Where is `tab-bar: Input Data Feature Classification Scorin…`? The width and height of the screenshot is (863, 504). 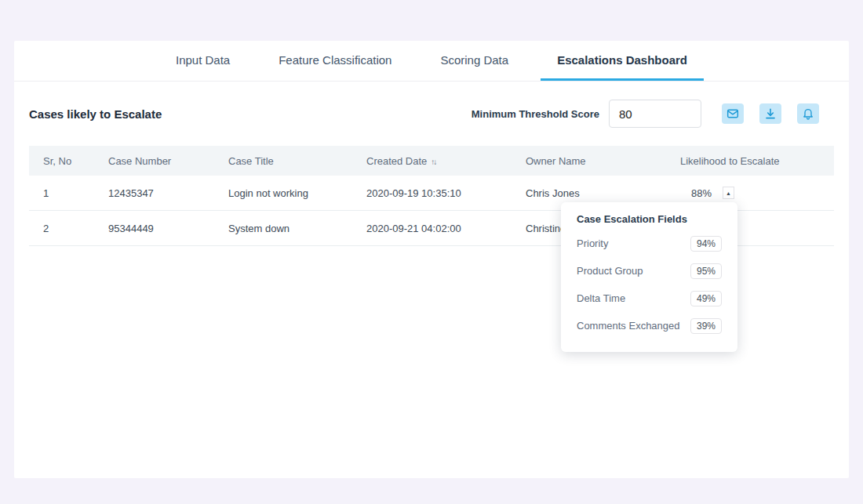
tab-bar: Input Data Feature Classification Scorin… is located at coordinates (432, 61).